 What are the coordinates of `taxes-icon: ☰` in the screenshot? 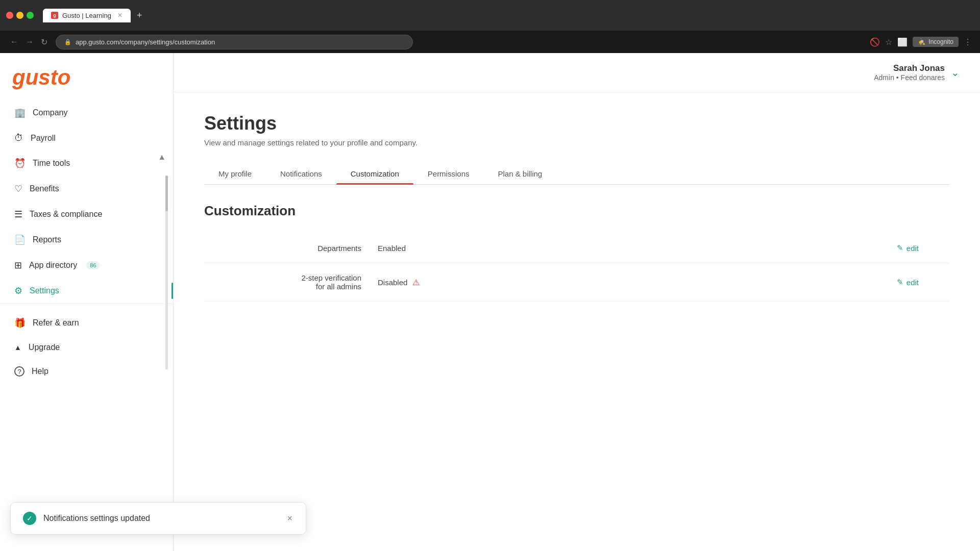 It's located at (18, 214).